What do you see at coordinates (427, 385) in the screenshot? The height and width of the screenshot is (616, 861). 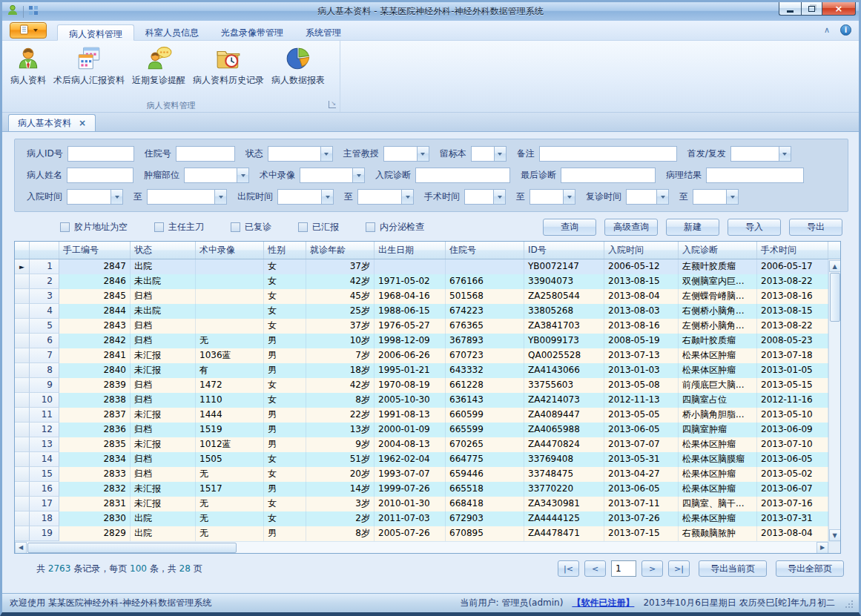 I see `table-row: 92839归档1472女42岁1970-08-19661228337556032…` at bounding box center [427, 385].